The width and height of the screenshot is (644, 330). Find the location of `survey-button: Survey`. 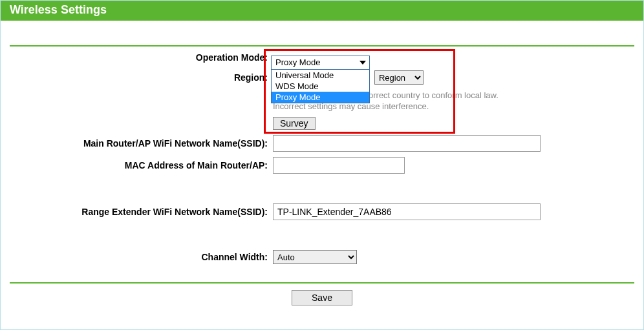

survey-button: Survey is located at coordinates (294, 123).